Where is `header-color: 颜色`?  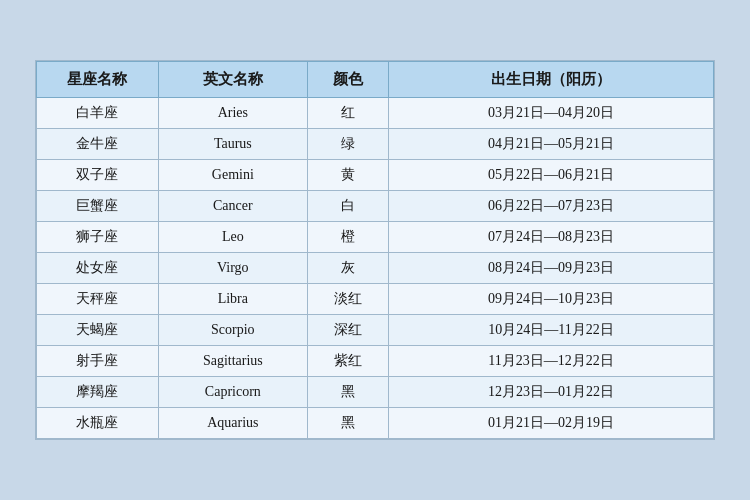
header-color: 颜色 is located at coordinates (348, 80).